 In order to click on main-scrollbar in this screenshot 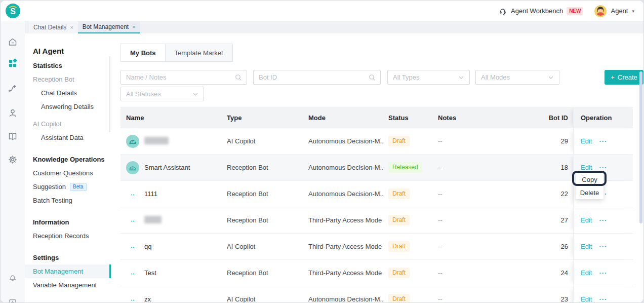, I will do `click(641, 147)`.